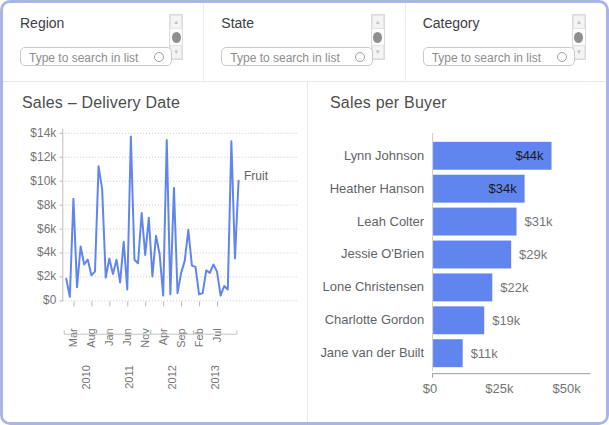 Image resolution: width=609 pixels, height=425 pixels. I want to click on year-label: 2010, so click(86, 377).